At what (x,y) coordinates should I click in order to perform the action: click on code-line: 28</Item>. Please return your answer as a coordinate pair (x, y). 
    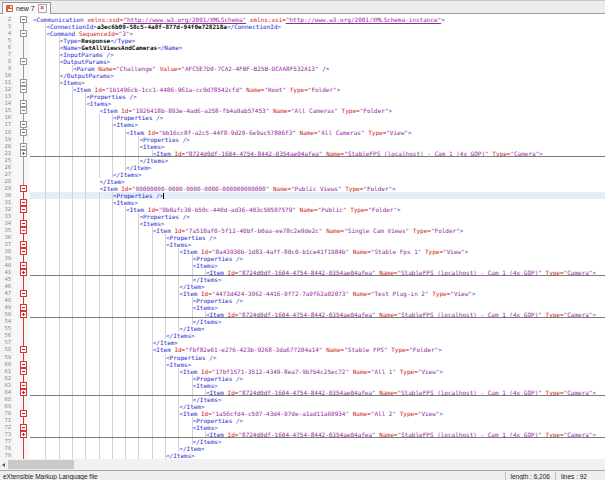
    Looking at the image, I should click on (302, 182).